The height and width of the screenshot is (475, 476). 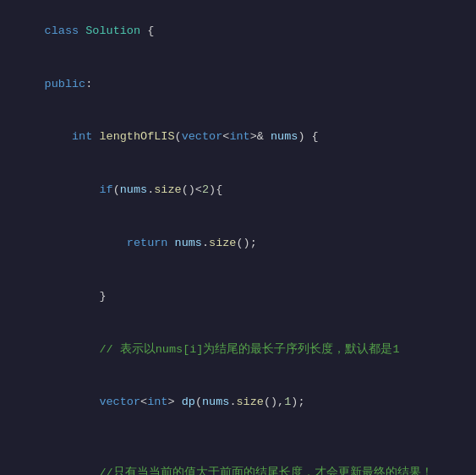 I want to click on keyword-int-2: int, so click(x=157, y=402).